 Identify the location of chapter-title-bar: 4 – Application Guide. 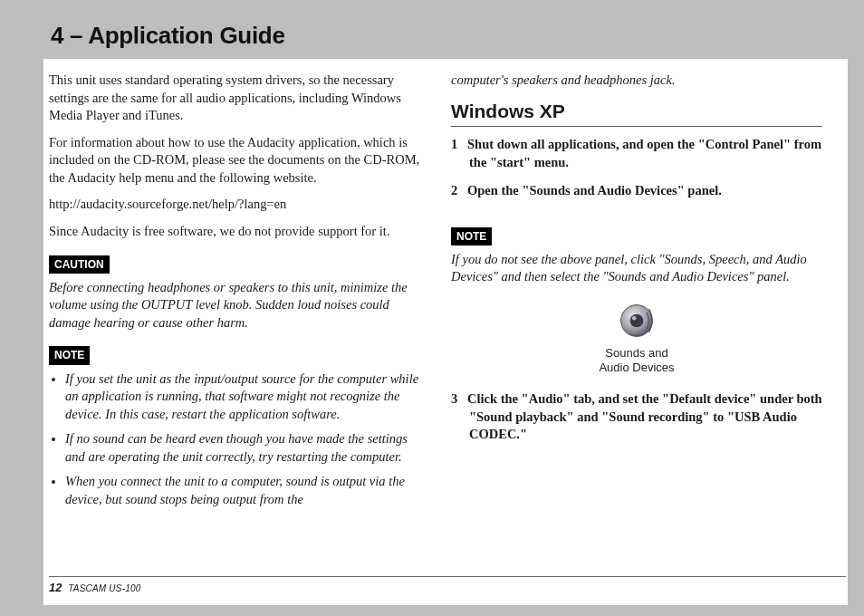
(446, 34).